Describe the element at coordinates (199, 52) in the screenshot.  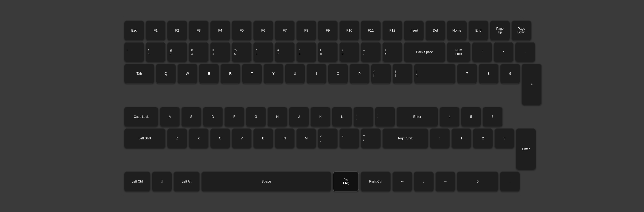
I see `key-3: #3` at that location.